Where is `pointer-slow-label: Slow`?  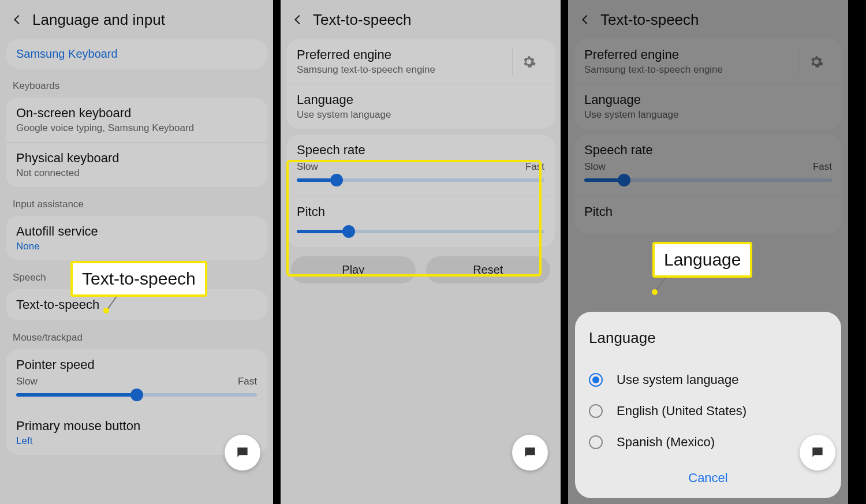 pointer-slow-label: Slow is located at coordinates (27, 382).